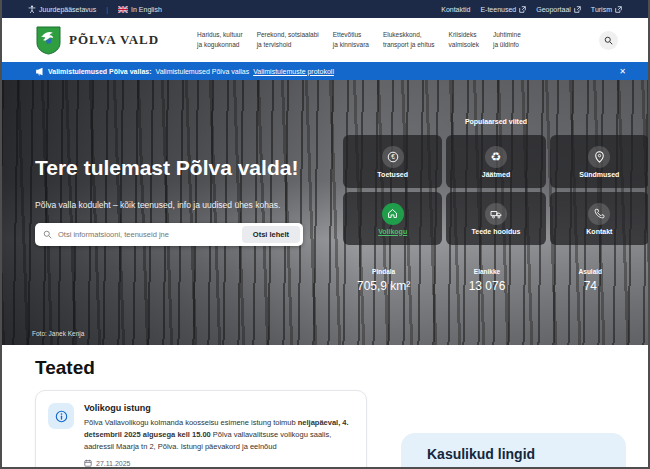 The width and height of the screenshot is (650, 469). I want to click on notice-text: Põlva Vallavolikogu kolmanda koosseisu e…, so click(219, 435).